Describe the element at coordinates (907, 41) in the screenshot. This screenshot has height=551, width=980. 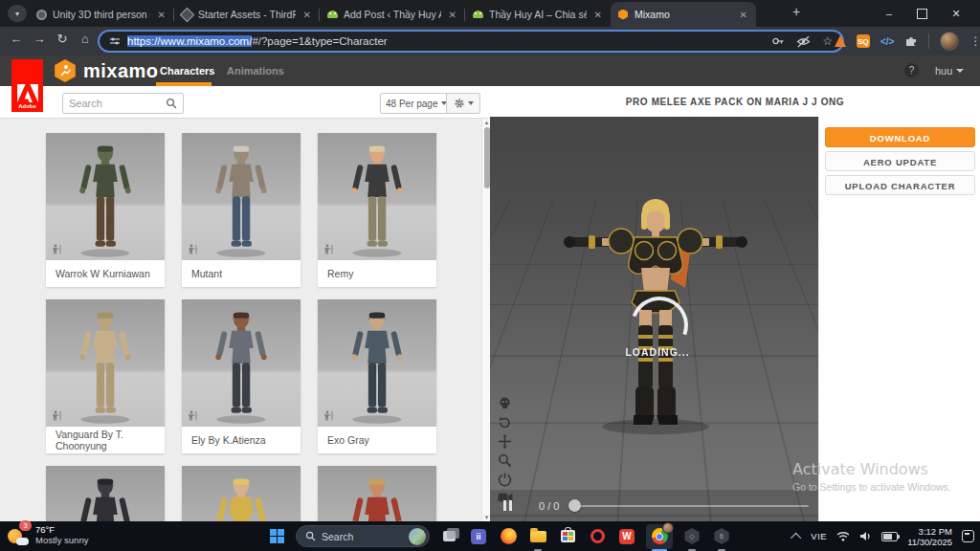
I see `extension-row: SQ </> ⋮` at that location.